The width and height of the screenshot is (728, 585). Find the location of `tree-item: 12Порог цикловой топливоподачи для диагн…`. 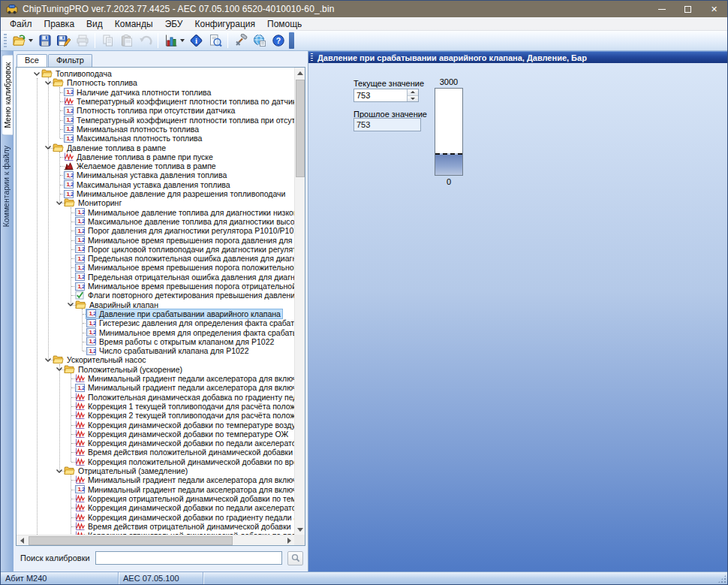

tree-item: 12Порог цикловой топливоподачи для диагн… is located at coordinates (155, 249).